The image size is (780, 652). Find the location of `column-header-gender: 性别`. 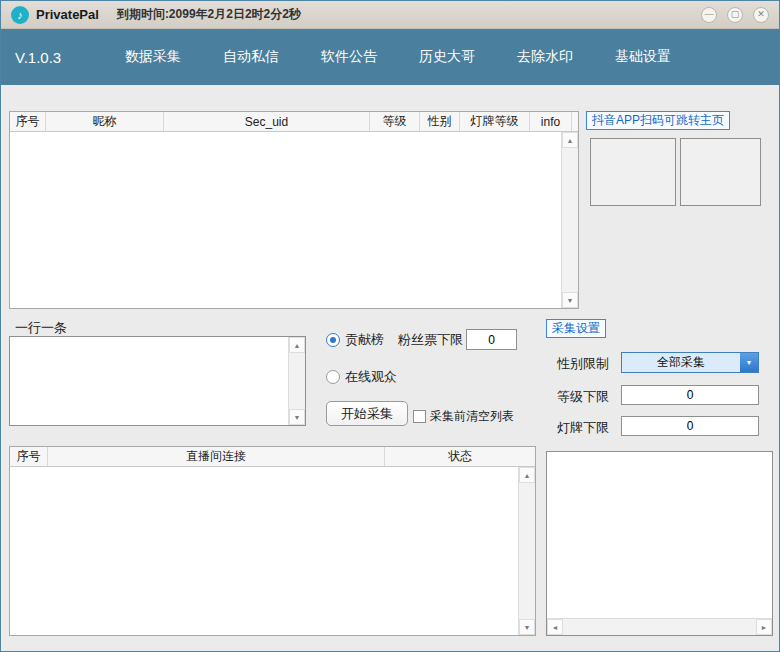

column-header-gender: 性别 is located at coordinates (440, 122).